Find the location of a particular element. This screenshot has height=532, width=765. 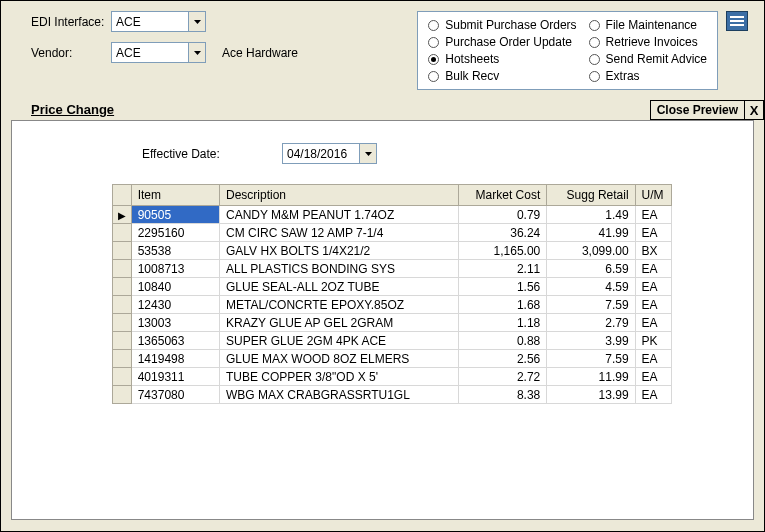

cell-market-cost: 2.56 is located at coordinates (502, 359).